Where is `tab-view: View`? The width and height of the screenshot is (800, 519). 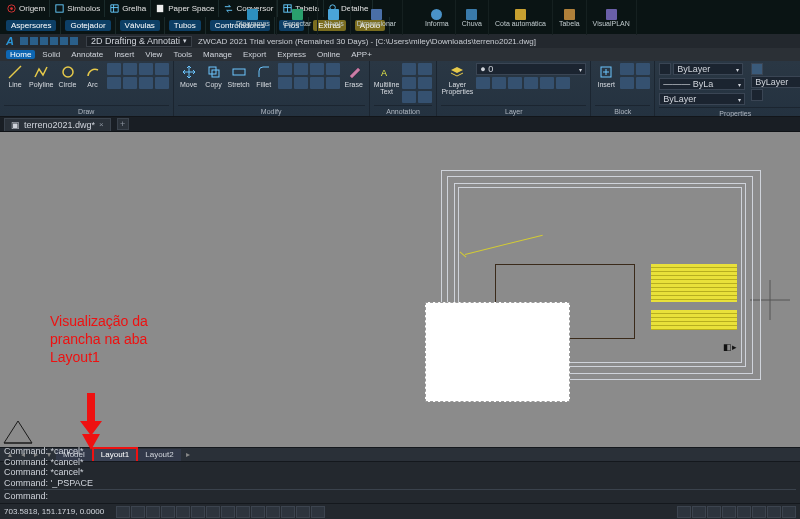 tab-view: View is located at coordinates (154, 54).